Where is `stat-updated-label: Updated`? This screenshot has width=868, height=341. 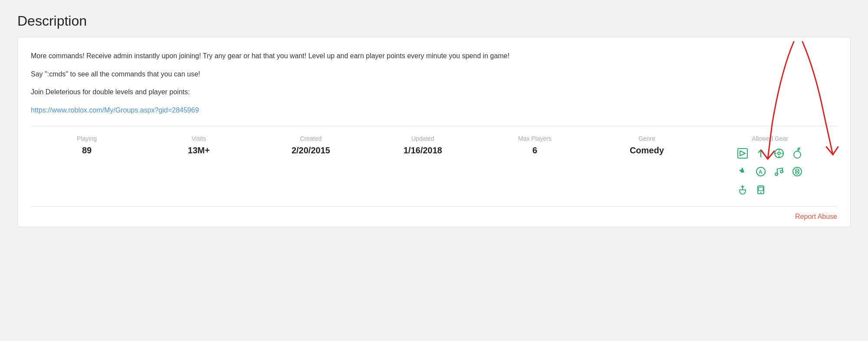 stat-updated-label: Updated is located at coordinates (423, 139).